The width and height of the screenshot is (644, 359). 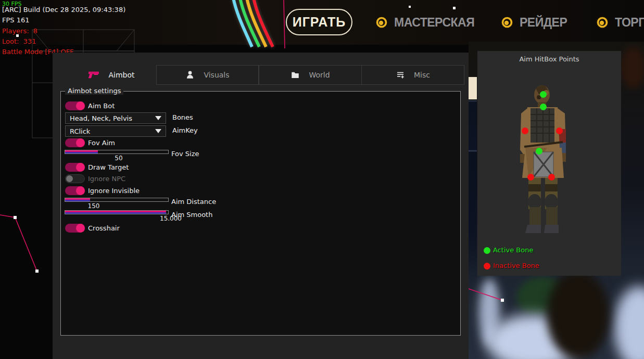 I want to click on person-icon, so click(x=190, y=75).